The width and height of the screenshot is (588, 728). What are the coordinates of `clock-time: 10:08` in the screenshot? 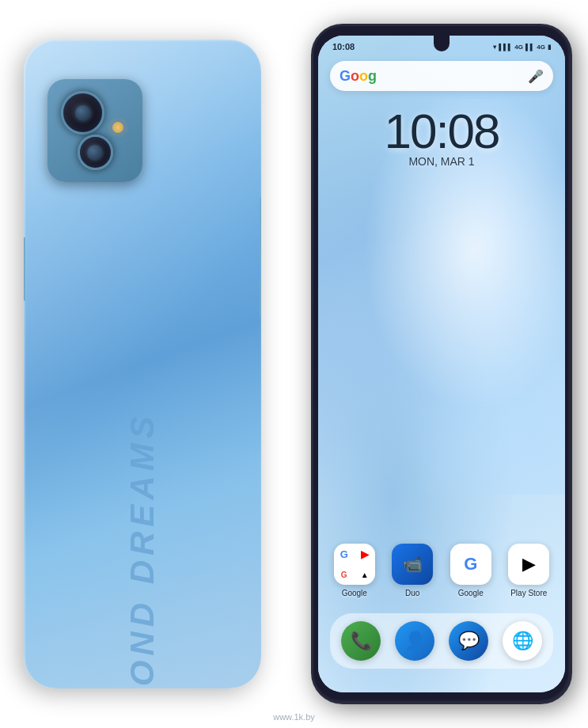 It's located at (442, 131).